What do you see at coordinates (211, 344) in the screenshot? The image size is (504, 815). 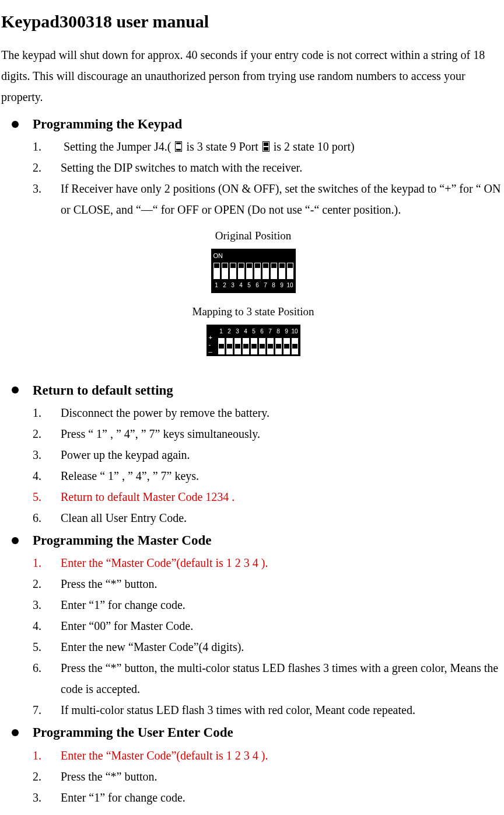 I see `side-mid: -` at bounding box center [211, 344].